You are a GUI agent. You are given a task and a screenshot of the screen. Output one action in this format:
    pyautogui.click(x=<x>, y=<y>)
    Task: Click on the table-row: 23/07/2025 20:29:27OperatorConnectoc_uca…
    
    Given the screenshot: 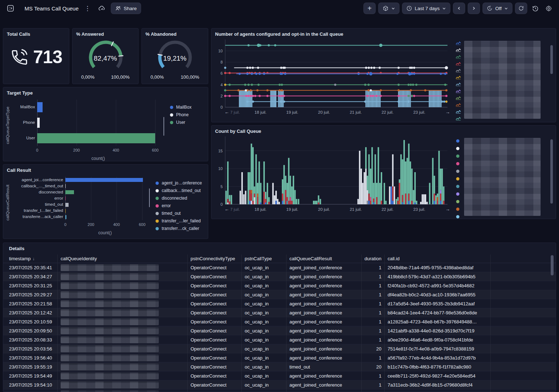 What is the action you would take?
    pyautogui.click(x=279, y=295)
    